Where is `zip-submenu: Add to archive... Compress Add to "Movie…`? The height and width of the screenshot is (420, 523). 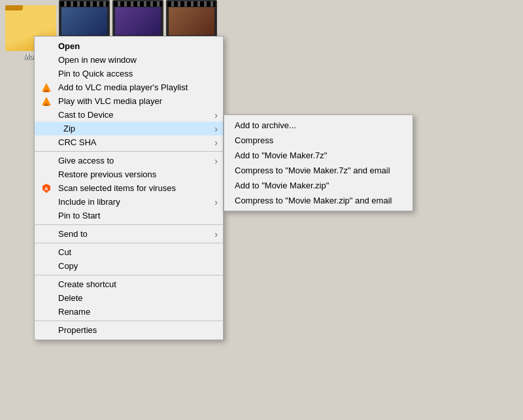 zip-submenu: Add to archive... Compress Add to "Movie… is located at coordinates (318, 163).